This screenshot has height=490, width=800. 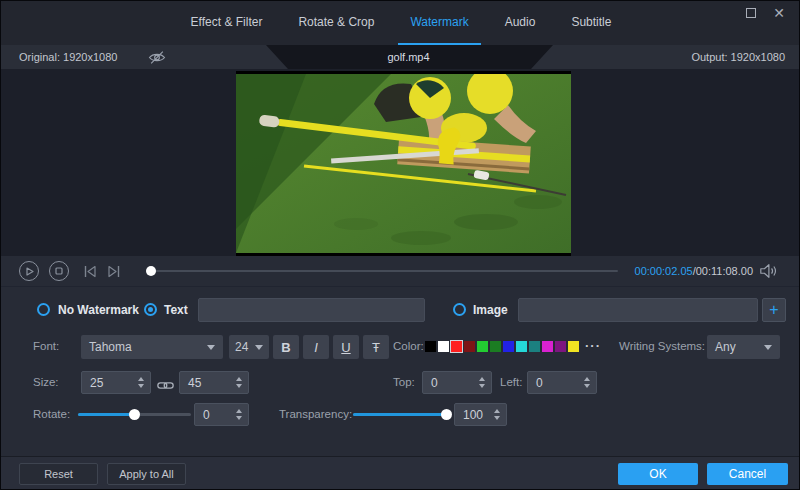 What do you see at coordinates (744, 347) in the screenshot?
I see `writing-systems-dropdown: Any` at bounding box center [744, 347].